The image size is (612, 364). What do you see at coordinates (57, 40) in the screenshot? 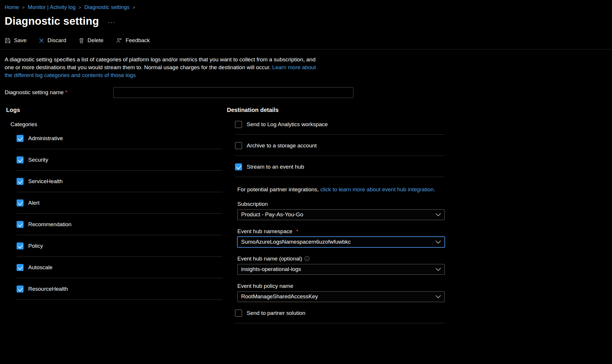
I see `discard-label: Discard` at bounding box center [57, 40].